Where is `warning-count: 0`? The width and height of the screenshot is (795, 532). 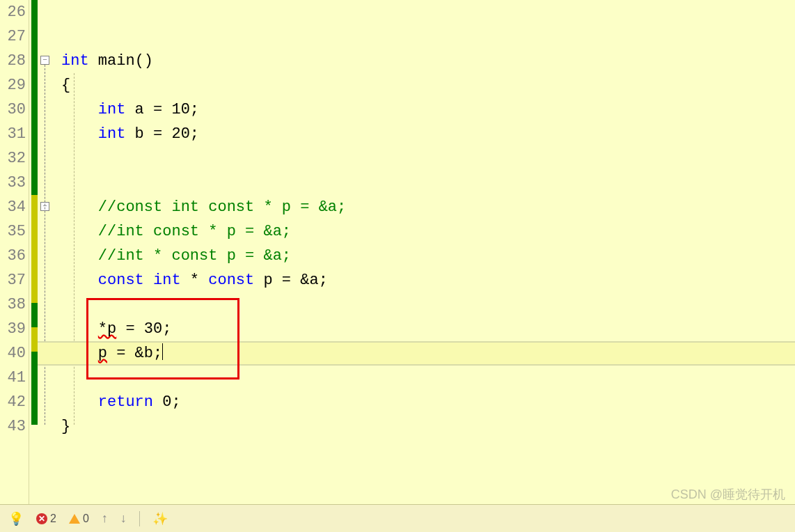
warning-count: 0 is located at coordinates (79, 519).